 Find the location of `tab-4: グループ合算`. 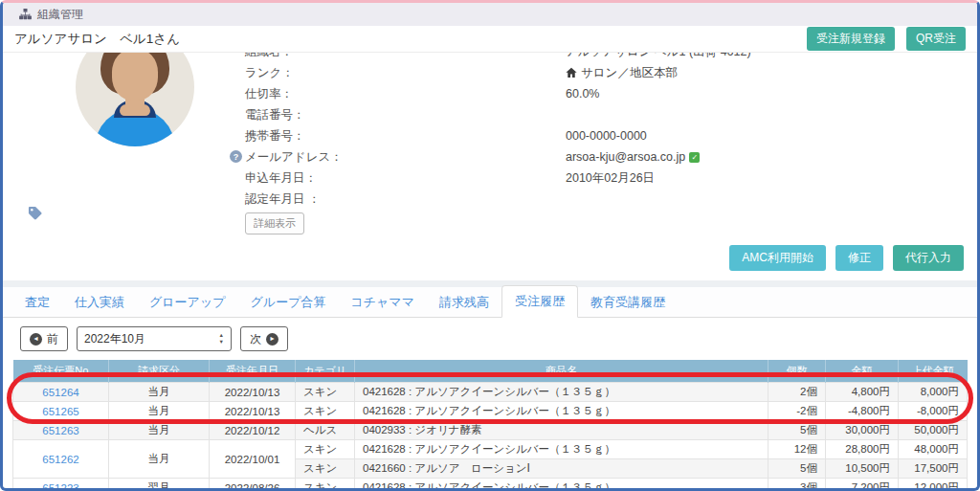

tab-4: グループ合算 is located at coordinates (289, 302).